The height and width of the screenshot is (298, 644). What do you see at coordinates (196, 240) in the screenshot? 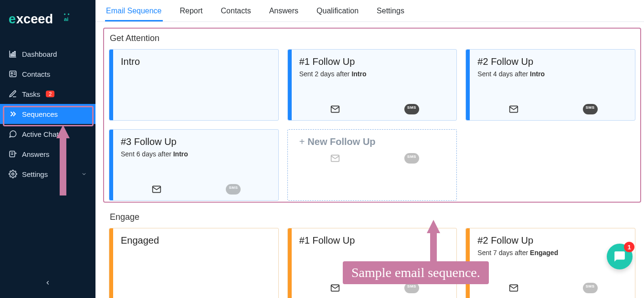
I see `card-title: Engaged` at bounding box center [196, 240].